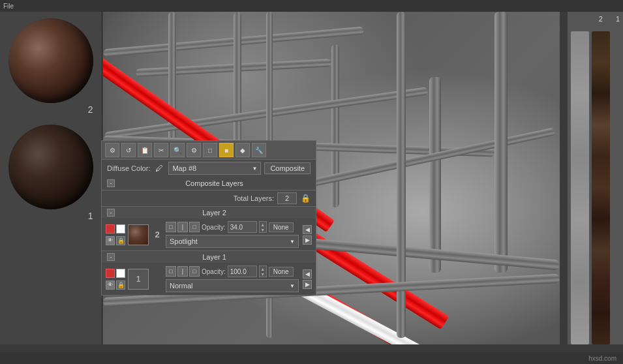  Describe the element at coordinates (263, 227) in the screenshot. I see `layer-2-opacity-spinner: ▲ ▼` at that location.